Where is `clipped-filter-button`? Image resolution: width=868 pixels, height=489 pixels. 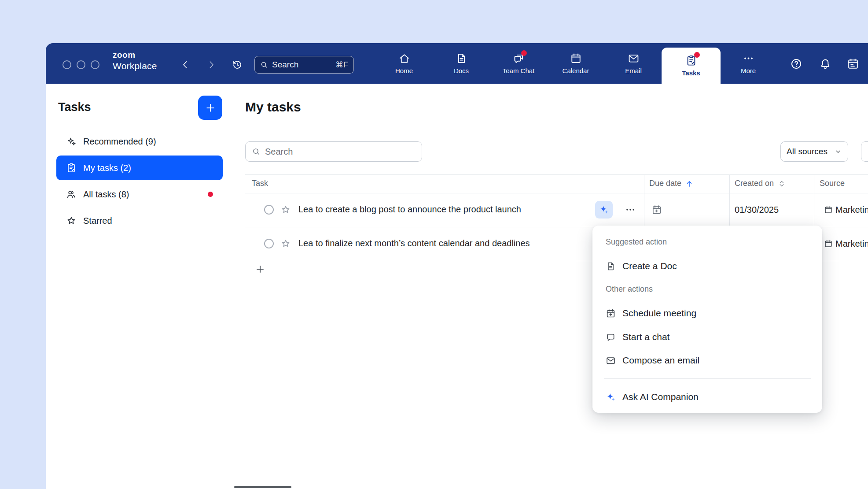
clipped-filter-button is located at coordinates (864, 152).